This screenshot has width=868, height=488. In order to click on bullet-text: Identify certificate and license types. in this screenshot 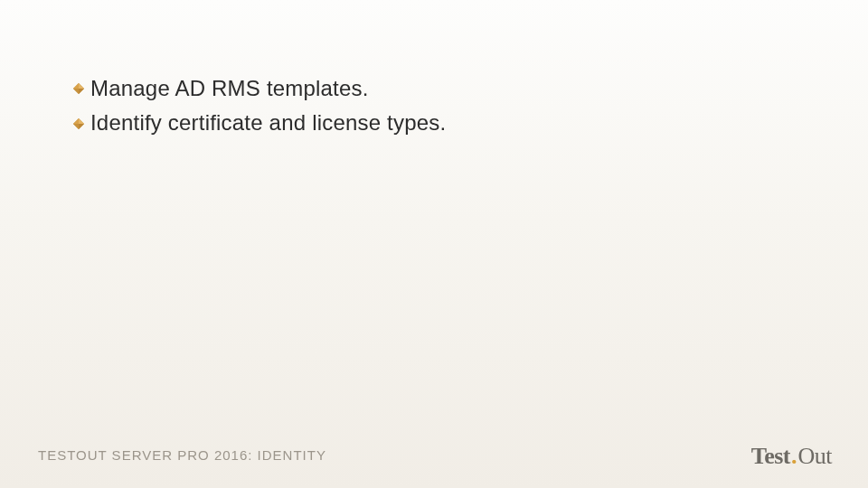, I will do `click(268, 123)`.